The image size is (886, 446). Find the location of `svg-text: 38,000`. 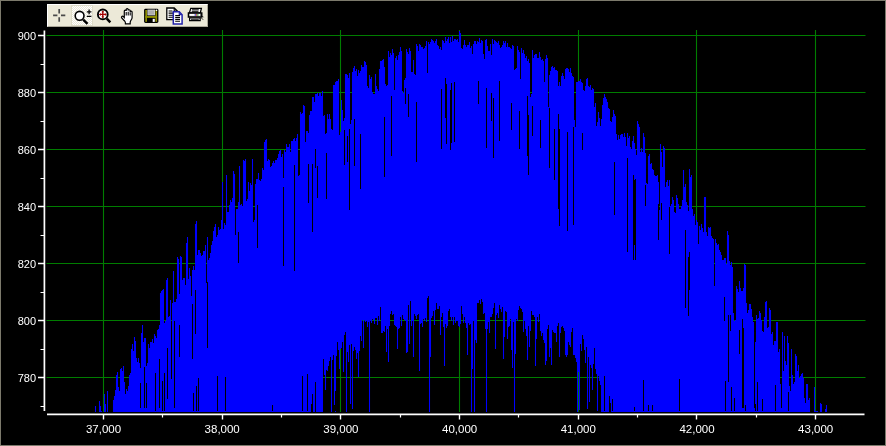

svg-text: 38,000 is located at coordinates (222, 429).